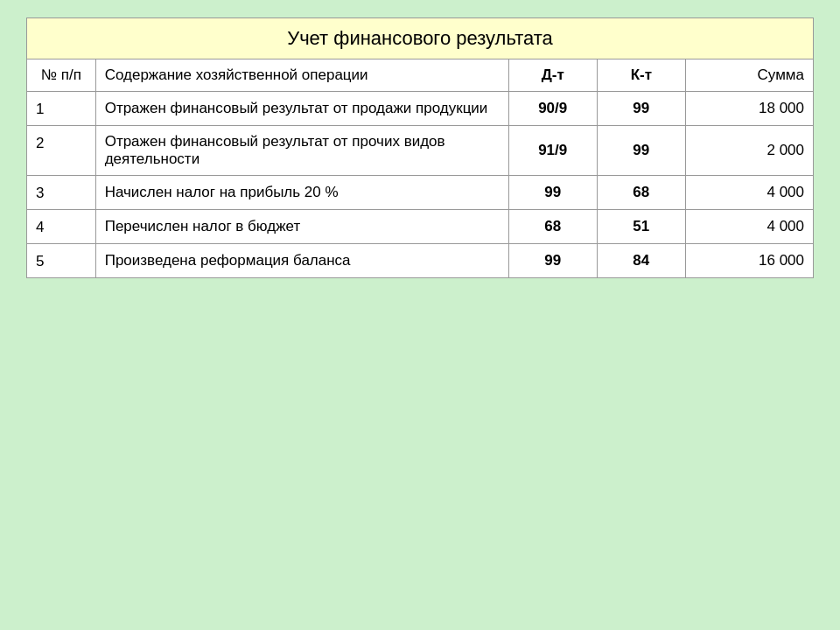 The height and width of the screenshot is (630, 840). What do you see at coordinates (553, 228) in the screenshot?
I see `cell-dt: 68` at bounding box center [553, 228].